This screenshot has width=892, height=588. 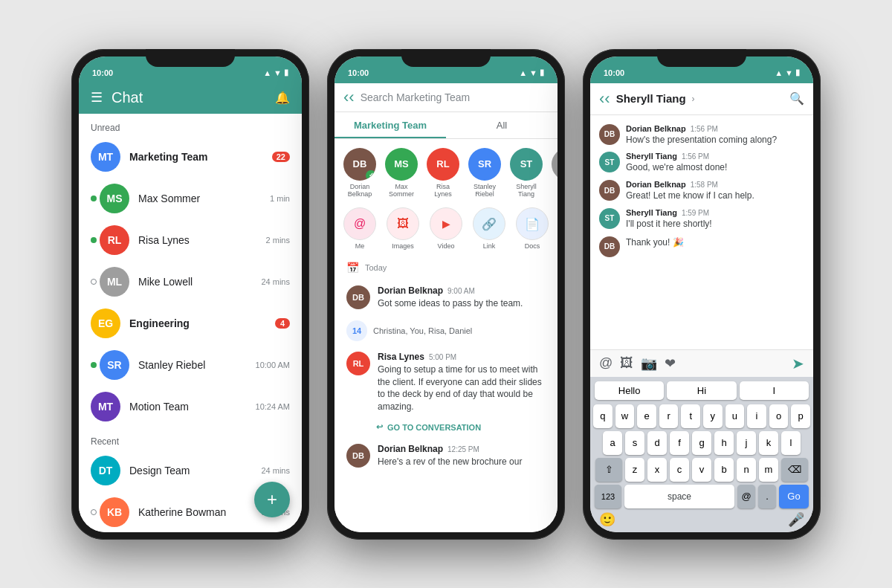 What do you see at coordinates (526, 191) in the screenshot?
I see `avatar-name-st: SheryllTiang` at bounding box center [526, 191].